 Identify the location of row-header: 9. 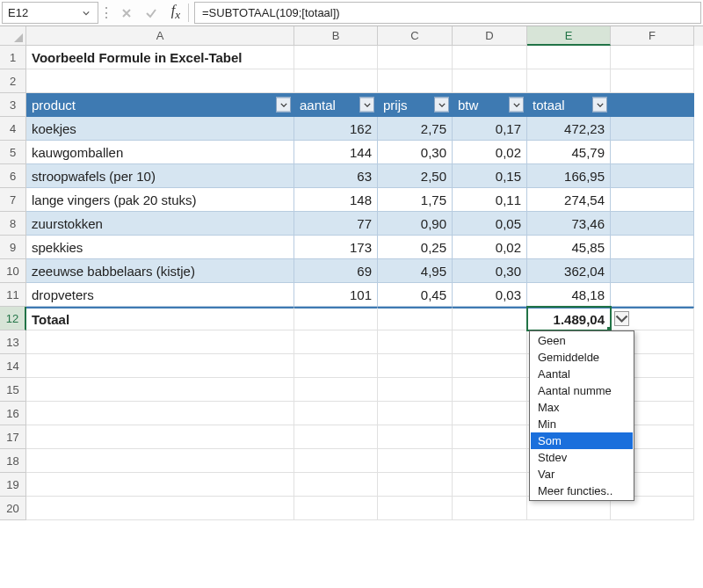
(13, 248).